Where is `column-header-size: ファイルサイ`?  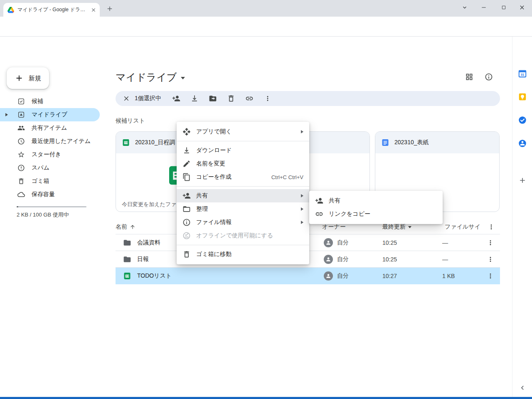 column-header-size: ファイルサイ is located at coordinates (463, 227).